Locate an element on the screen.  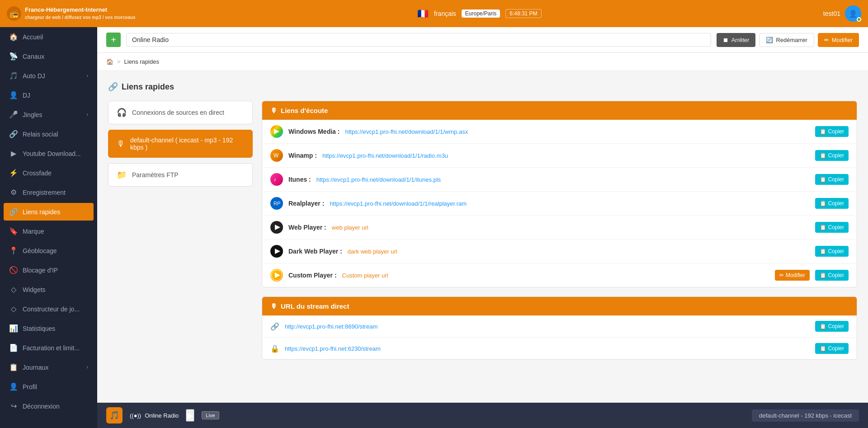
winamp-label: Winamp : is located at coordinates (303, 155).